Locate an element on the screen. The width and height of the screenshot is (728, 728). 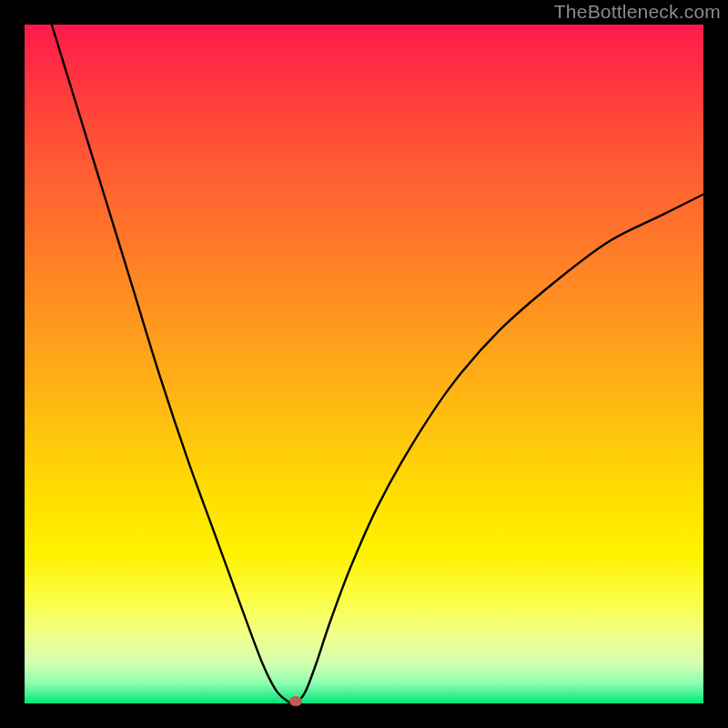
optimum-marker is located at coordinates (296, 701).